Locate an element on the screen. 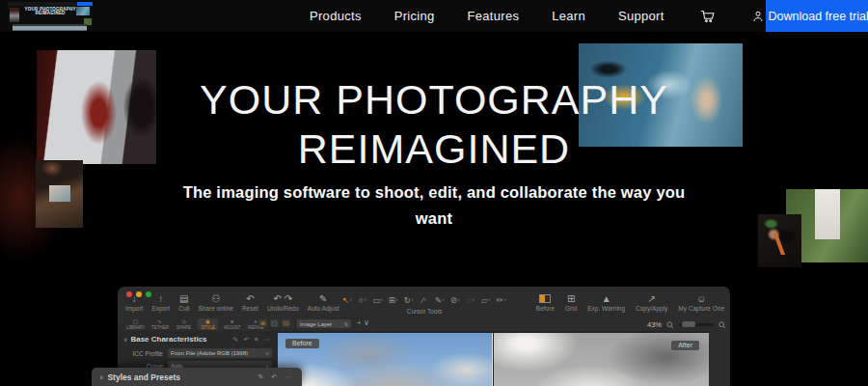 The image size is (868, 386). my-capture-one-button: ☺ My Capture One is located at coordinates (701, 303).